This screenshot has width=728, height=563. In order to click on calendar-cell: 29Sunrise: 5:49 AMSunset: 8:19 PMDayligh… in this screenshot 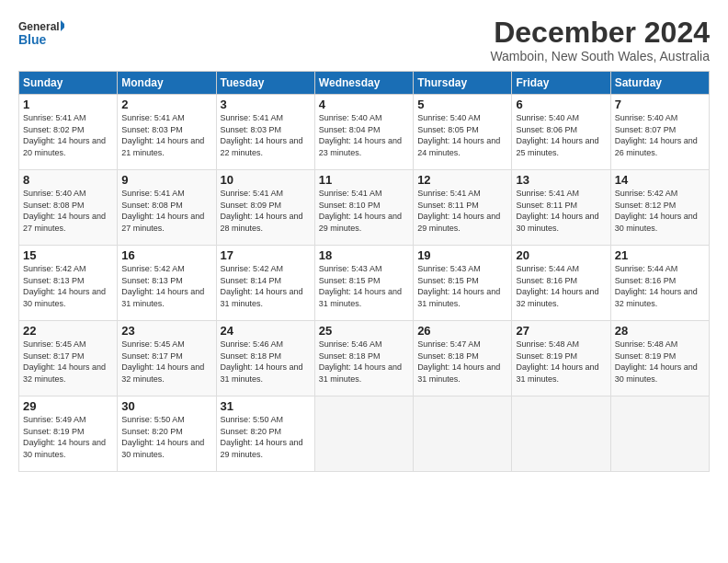, I will do `click(68, 434)`.